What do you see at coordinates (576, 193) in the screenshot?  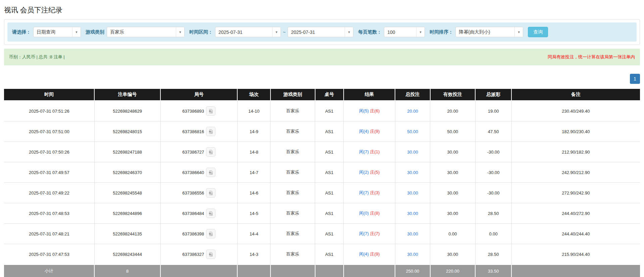 I see `cell-remark: 272.90/242.90` at bounding box center [576, 193].